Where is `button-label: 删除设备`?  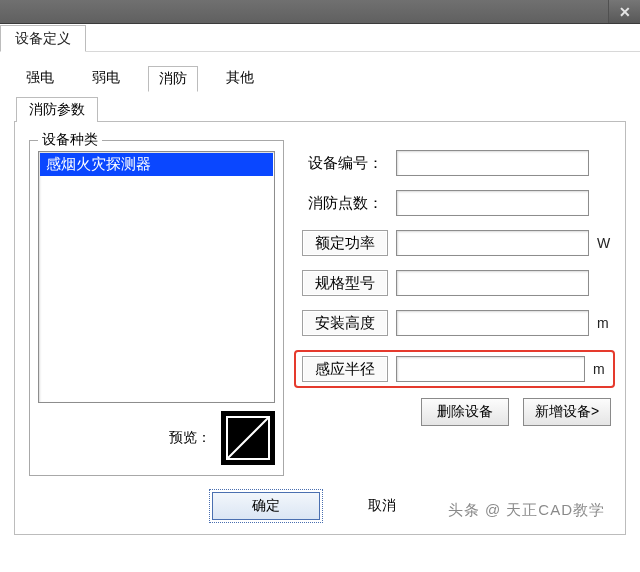
button-label: 删除设备 is located at coordinates (465, 412).